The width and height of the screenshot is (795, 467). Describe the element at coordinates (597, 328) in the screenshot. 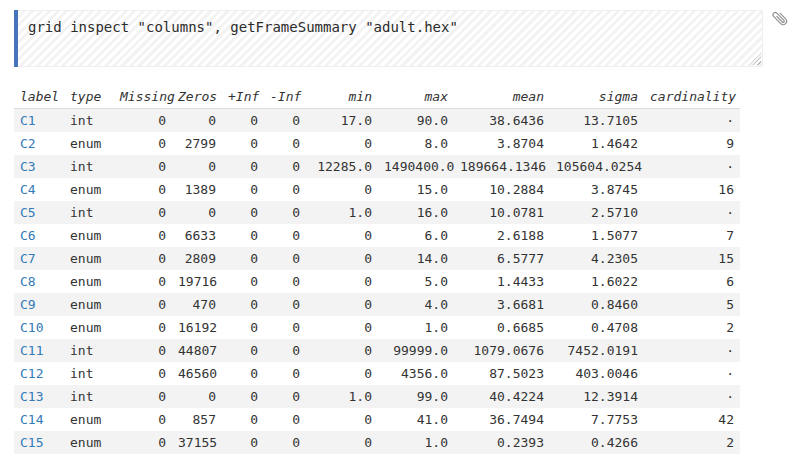

I see `table-cell: 0.4708` at that location.